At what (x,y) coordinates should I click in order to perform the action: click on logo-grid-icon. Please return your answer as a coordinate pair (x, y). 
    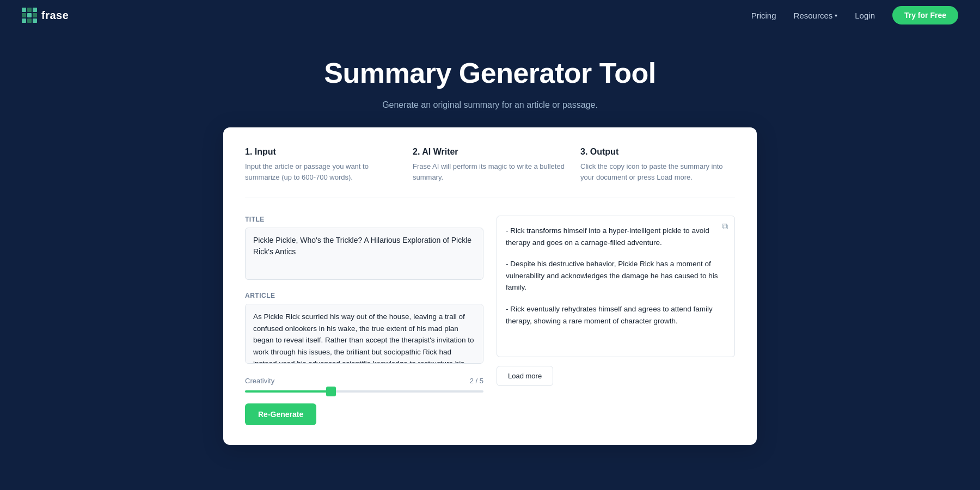
    Looking at the image, I should click on (29, 15).